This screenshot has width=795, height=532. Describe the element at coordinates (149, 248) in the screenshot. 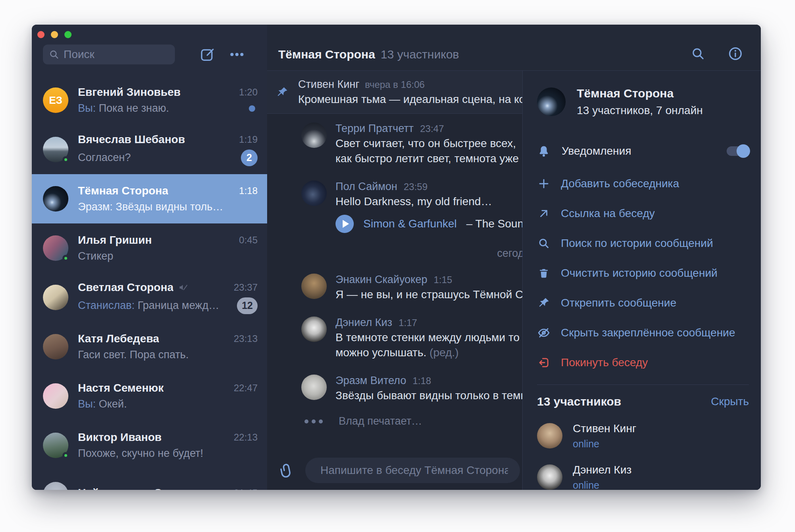

I see `chat-list-item-ilya: Илья Гришин0:45 Стикер` at that location.